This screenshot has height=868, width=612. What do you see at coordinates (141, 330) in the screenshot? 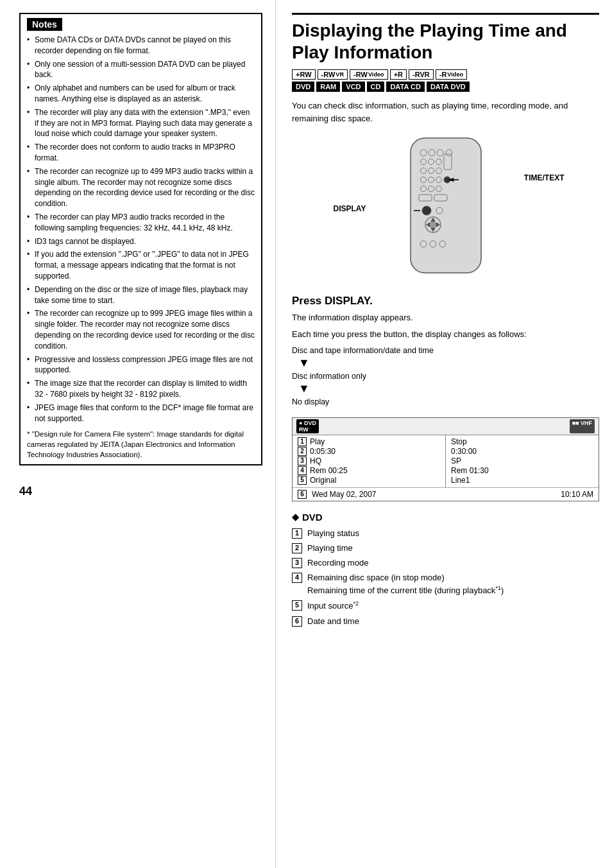
I see `list-item: The recorder can recognize up to 999 JPE…` at bounding box center [141, 330].